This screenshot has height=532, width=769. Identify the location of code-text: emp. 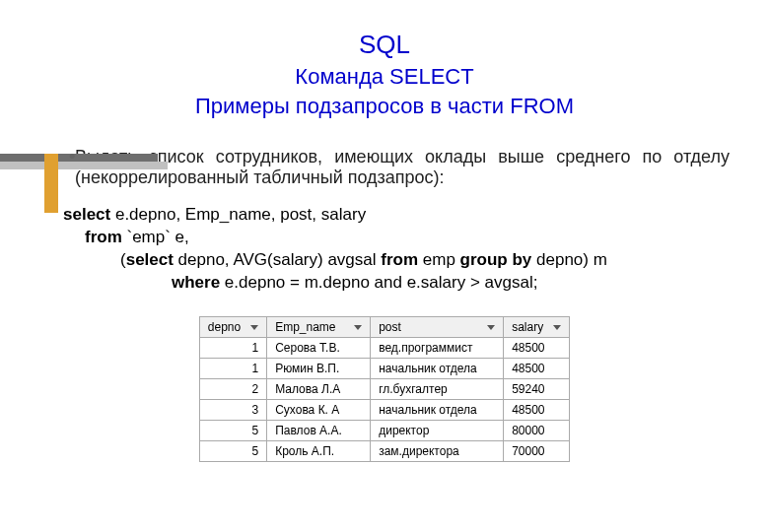
(440, 260).